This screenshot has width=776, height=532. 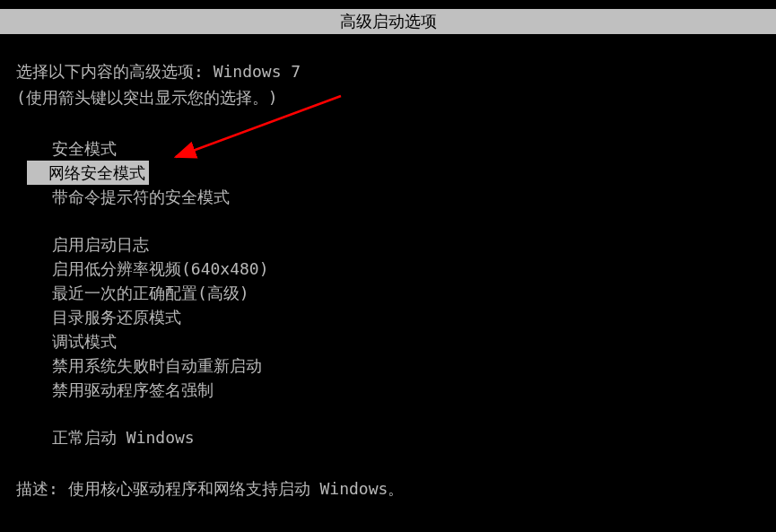 I want to click on description-text: 使用核心驱动程序和网络支持启动 Windows。, so click(x=237, y=488).